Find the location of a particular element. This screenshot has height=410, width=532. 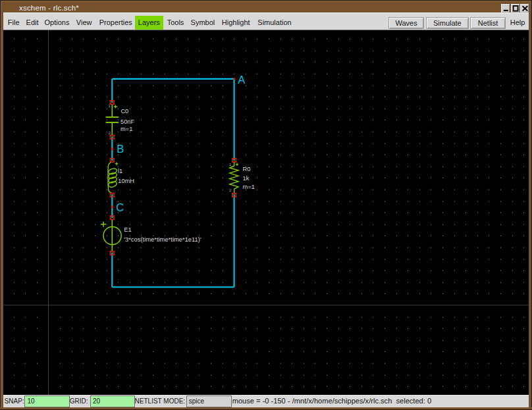

svg-text: C0 is located at coordinates (124, 112).